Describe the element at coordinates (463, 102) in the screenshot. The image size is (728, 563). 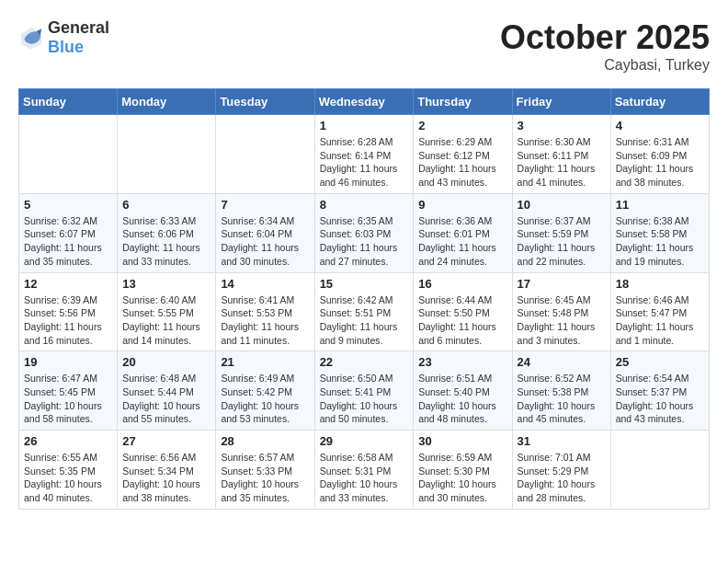
I see `weekday-header: Thursday` at that location.